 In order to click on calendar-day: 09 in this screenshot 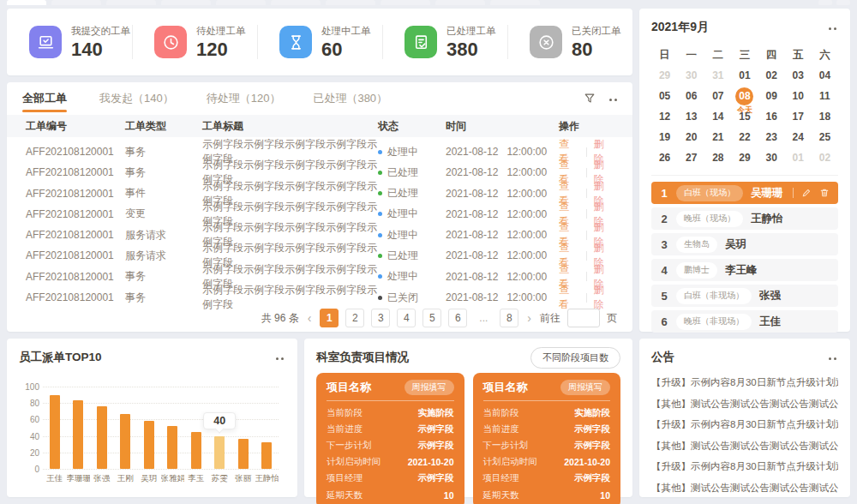, I will do `click(771, 96)`.